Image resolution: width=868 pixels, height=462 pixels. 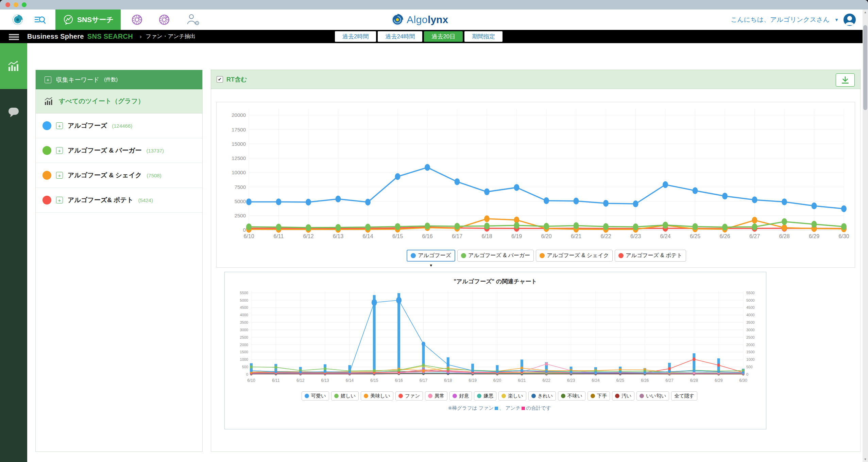 What do you see at coordinates (119, 101) in the screenshot?
I see `sidebar-item-all-tweets: すべてのツイート（グラフ）` at bounding box center [119, 101].